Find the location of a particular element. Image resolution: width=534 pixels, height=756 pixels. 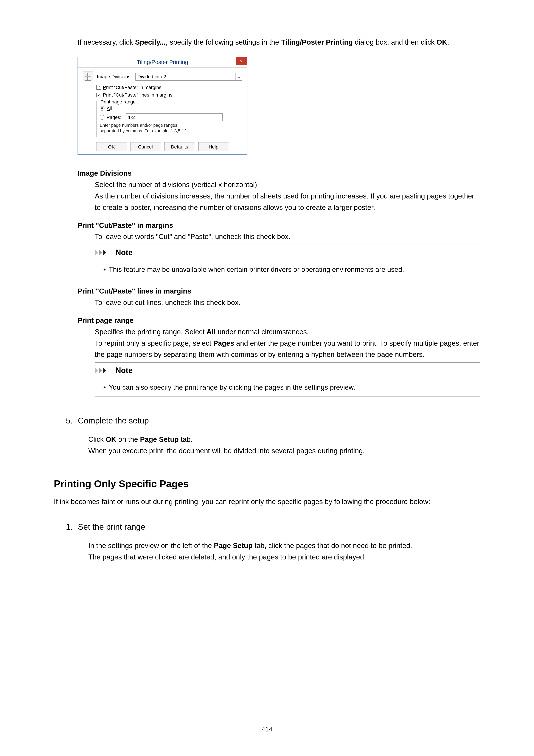

note-item: • This feature may be unavailable when c… is located at coordinates (290, 269).